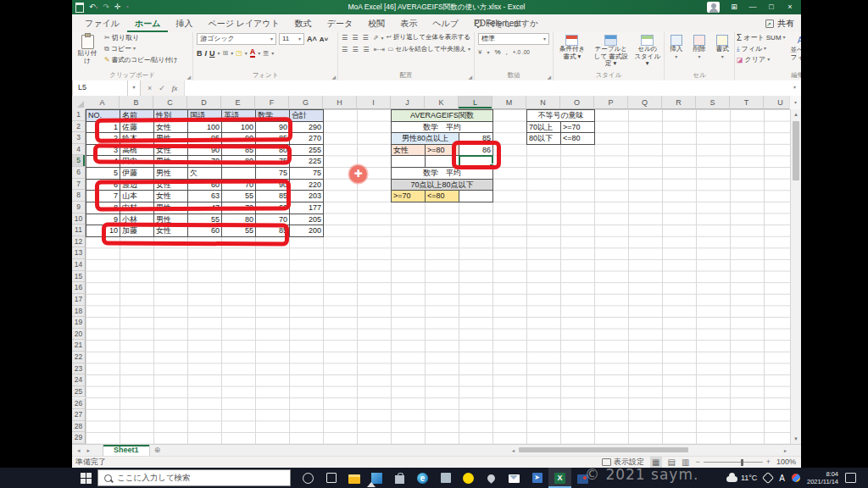 This screenshot has height=488, width=868. Describe the element at coordinates (761, 59) in the screenshot. I see `clear-button: ◪クリア▾` at that location.